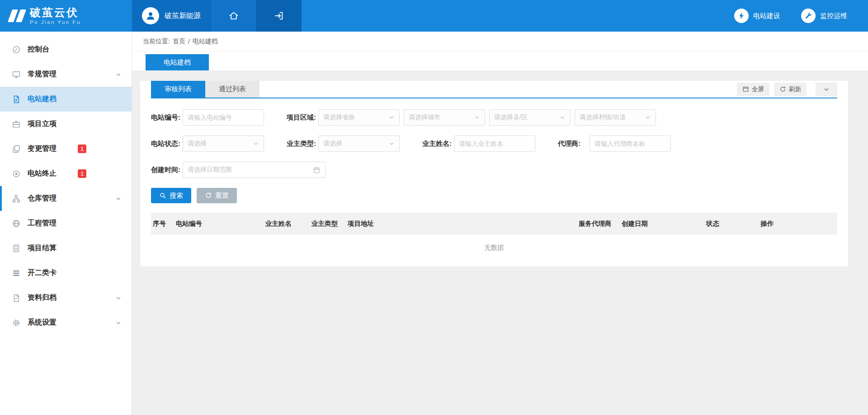 The height and width of the screenshot is (415, 868). Describe the element at coordinates (42, 273) in the screenshot. I see `sidebar-item-label: 开二类卡` at that location.